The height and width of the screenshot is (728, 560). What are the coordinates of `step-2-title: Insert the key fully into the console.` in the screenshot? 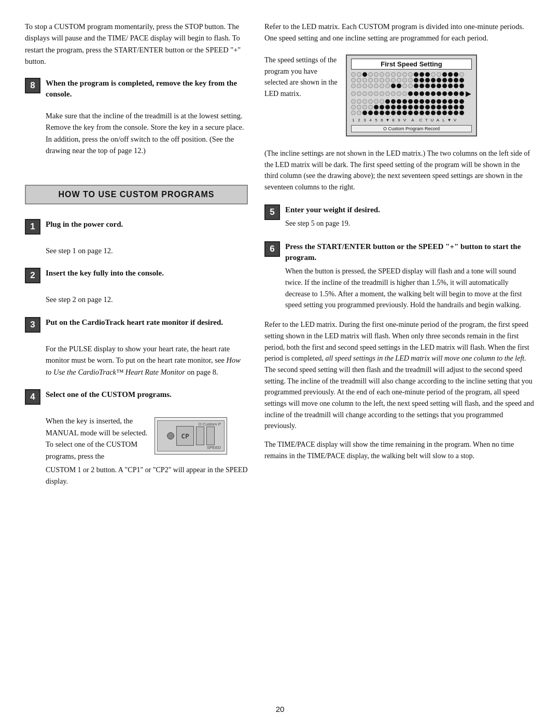 It's located at (105, 273).